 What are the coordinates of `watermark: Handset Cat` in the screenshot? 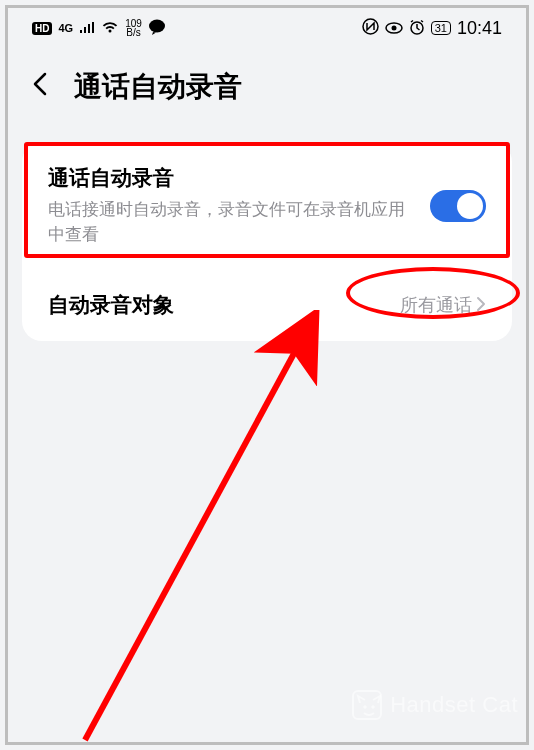 It's located at (435, 705).